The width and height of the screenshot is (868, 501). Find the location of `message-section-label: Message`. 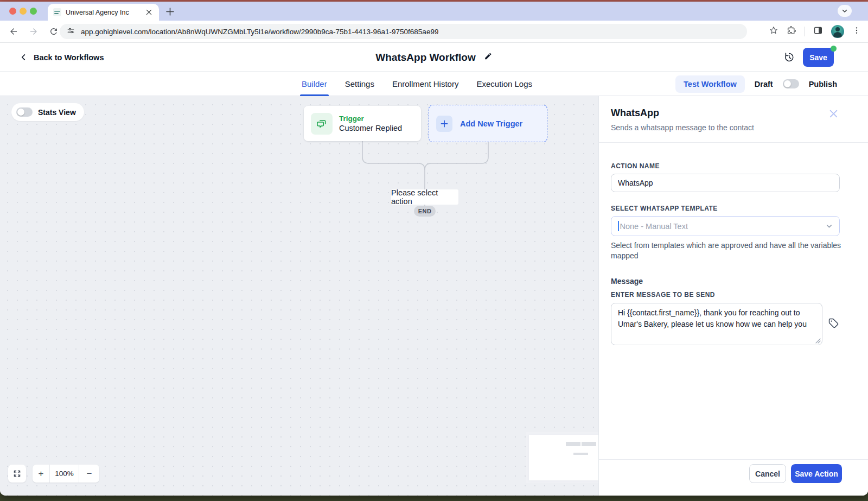

message-section-label: Message is located at coordinates (627, 281).